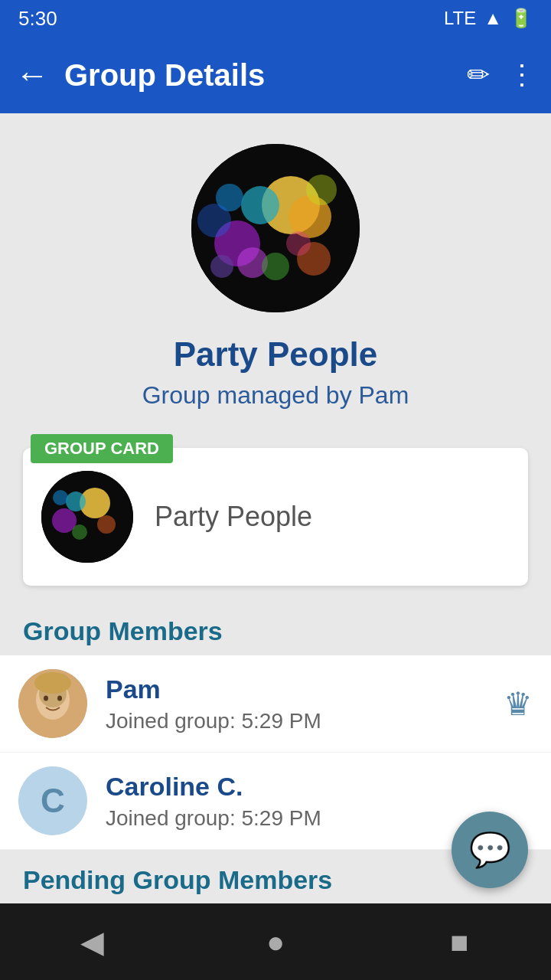 This screenshot has height=980, width=551. What do you see at coordinates (92, 942) in the screenshot?
I see `nav-back-button: ◀` at bounding box center [92, 942].